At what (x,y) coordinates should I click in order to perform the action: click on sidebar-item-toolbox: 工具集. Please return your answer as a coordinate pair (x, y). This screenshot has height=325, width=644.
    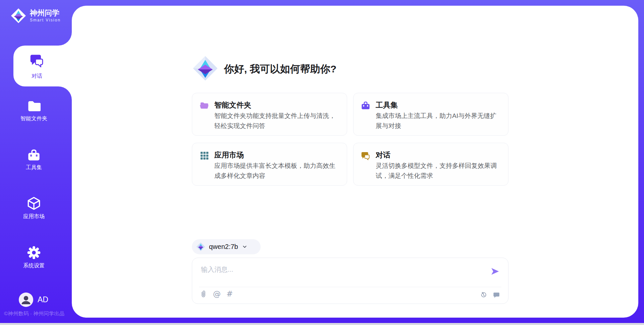
    Looking at the image, I should click on (34, 160).